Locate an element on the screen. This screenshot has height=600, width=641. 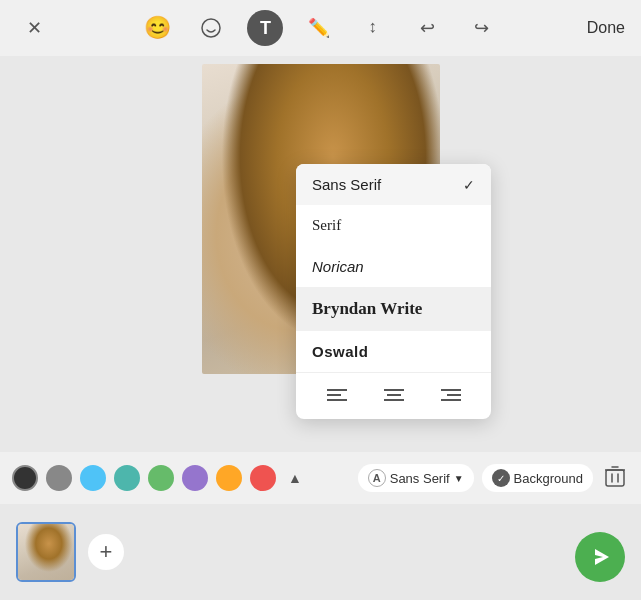
background-selector-button: ✓ Background is located at coordinates (538, 478).